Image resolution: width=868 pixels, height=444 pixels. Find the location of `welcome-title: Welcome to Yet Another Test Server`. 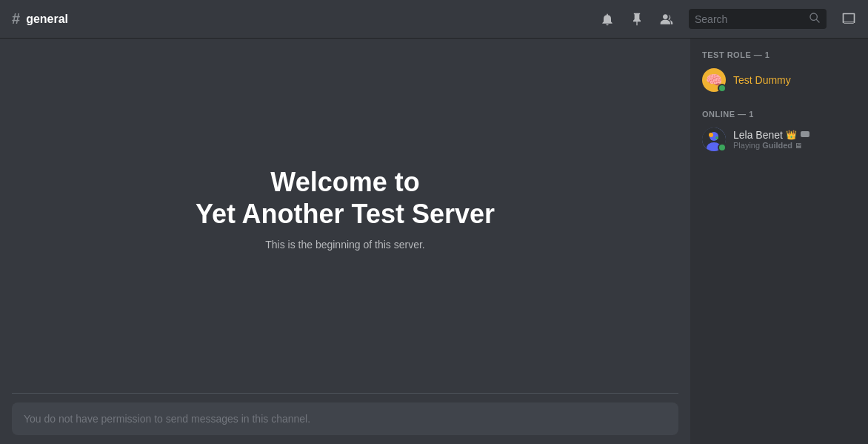

welcome-title: Welcome to Yet Another Test Server is located at coordinates (345, 198).